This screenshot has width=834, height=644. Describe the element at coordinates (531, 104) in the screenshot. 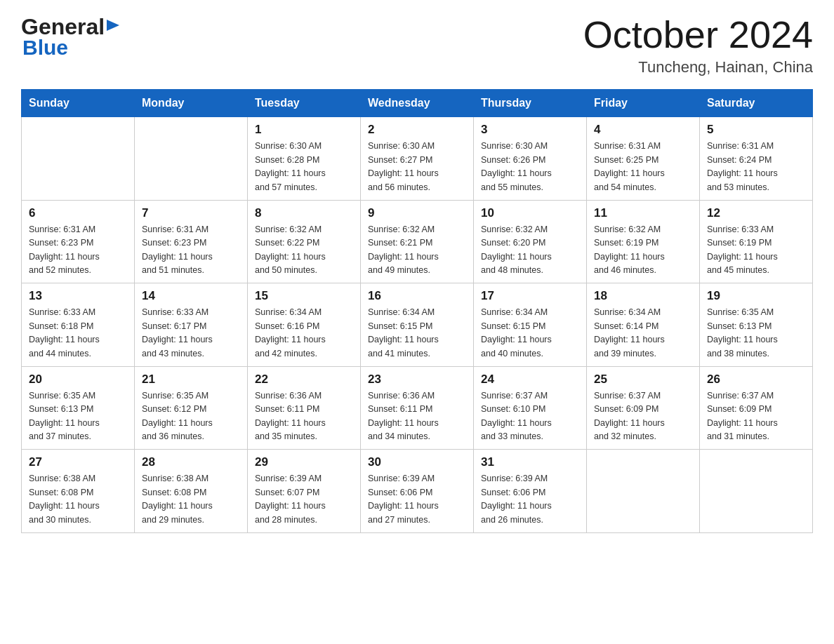

I see `calendar-day-header: Thursday` at that location.